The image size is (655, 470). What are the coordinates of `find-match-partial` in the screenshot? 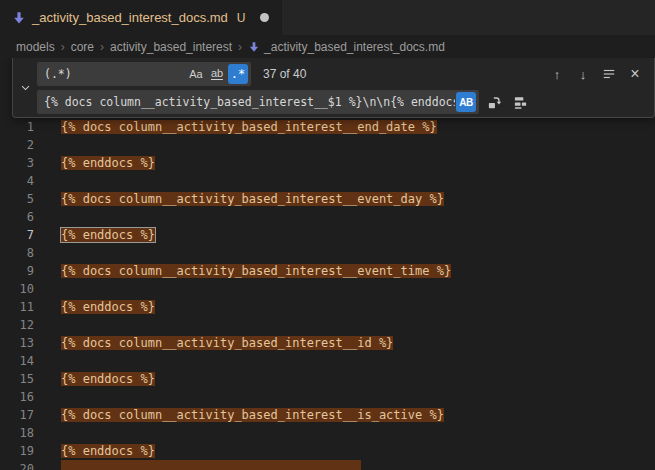 It's located at (211, 465).